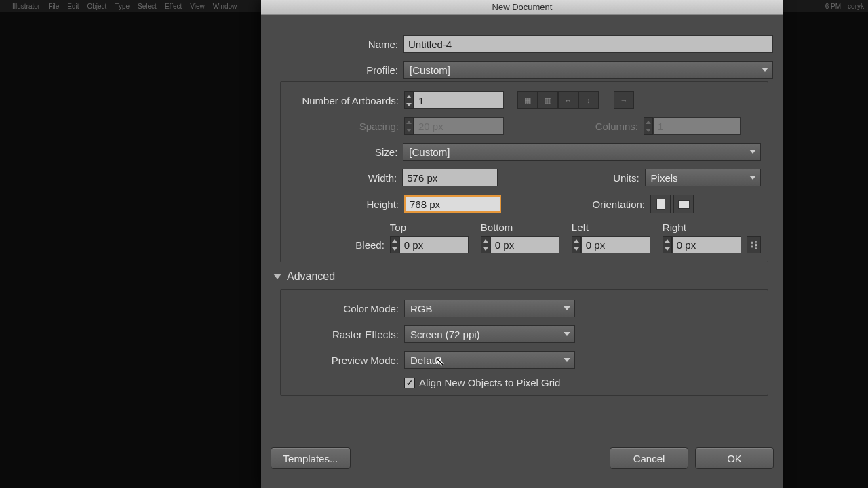  What do you see at coordinates (96, 7) in the screenshot?
I see `menu-object: Object` at bounding box center [96, 7].